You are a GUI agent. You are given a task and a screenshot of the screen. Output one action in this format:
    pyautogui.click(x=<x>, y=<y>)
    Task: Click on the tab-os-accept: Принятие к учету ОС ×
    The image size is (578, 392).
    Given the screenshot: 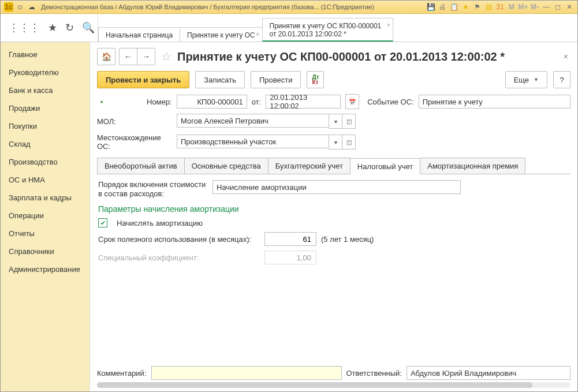 What is the action you would take?
    pyautogui.click(x=221, y=35)
    